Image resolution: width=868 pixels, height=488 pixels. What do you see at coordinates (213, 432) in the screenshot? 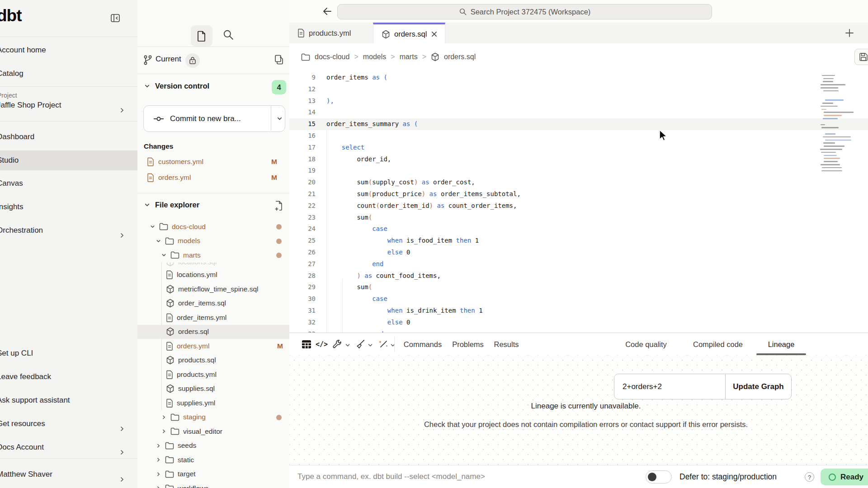
I see `tree-folder-visual_editor: visual_editor` at bounding box center [213, 432].